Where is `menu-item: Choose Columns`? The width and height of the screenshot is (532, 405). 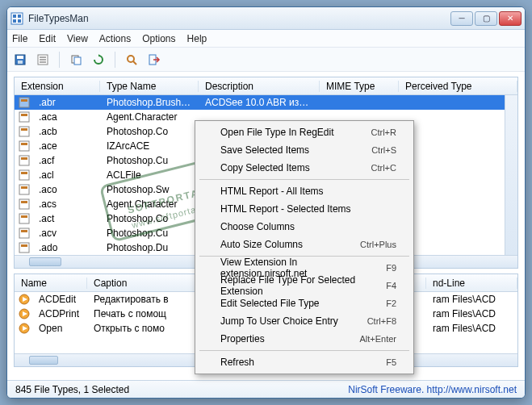
menu-item: Choose Columns is located at coordinates (304, 227).